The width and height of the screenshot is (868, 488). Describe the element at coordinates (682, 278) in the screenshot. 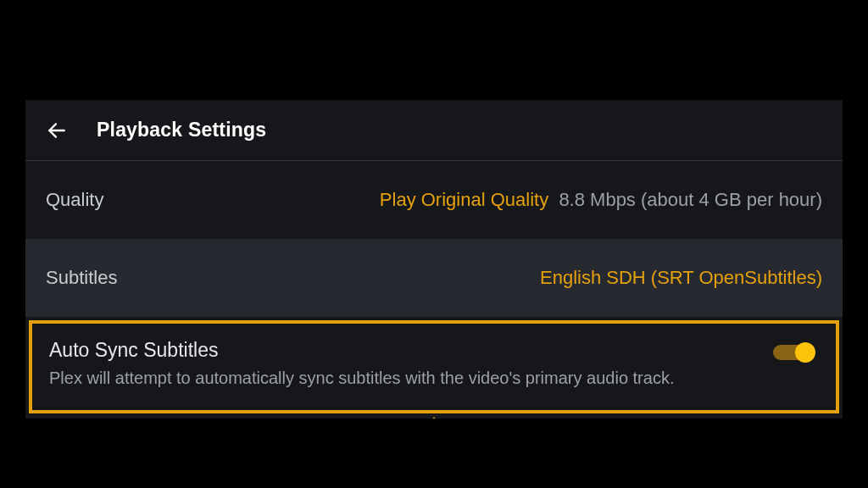

I see `row-subtitles-value-accent: English SDH (SRT OpenSubtitles)` at that location.